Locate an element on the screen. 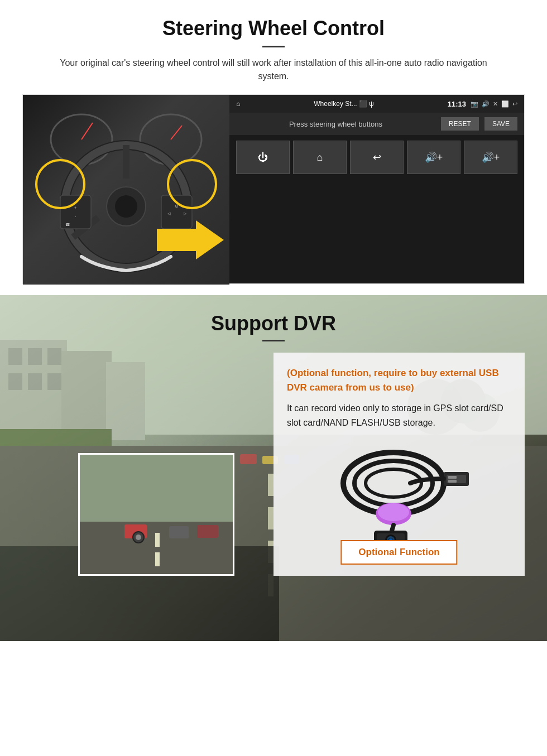 The image size is (547, 756). power-button: ⏻ is located at coordinates (263, 157).